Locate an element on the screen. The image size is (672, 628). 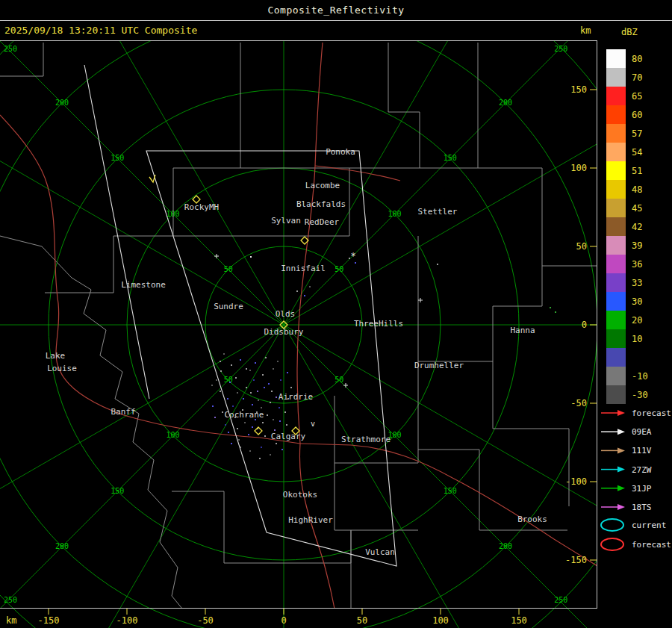
city-label: Okotoks is located at coordinates (300, 494).